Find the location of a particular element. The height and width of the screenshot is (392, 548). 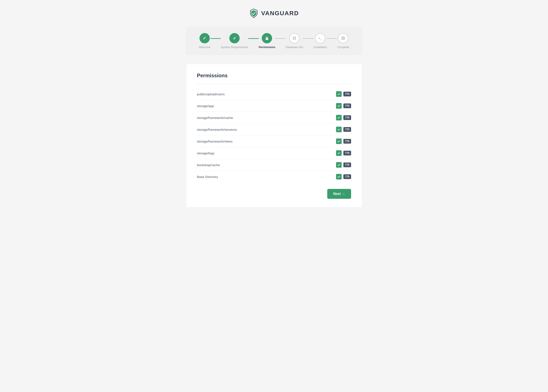

permission-row: storage/framework/cache 775 is located at coordinates (274, 118).